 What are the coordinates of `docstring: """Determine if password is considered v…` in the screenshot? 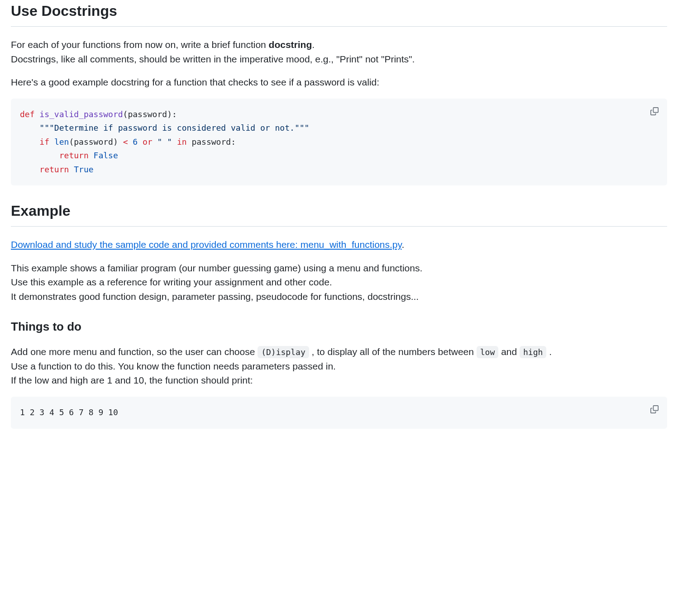 It's located at (174, 128).